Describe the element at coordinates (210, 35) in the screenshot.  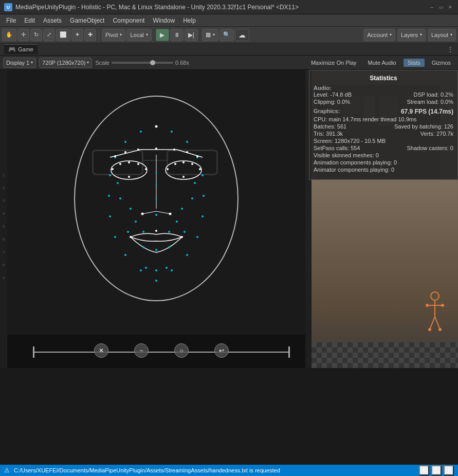
I see `overlay-dropdown: ▦ ▾` at that location.